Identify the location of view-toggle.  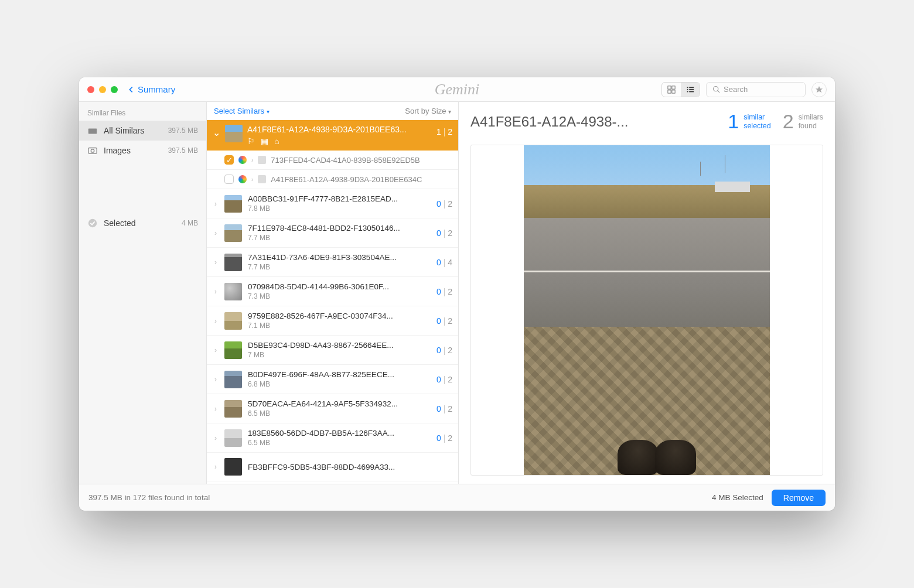
(681, 90).